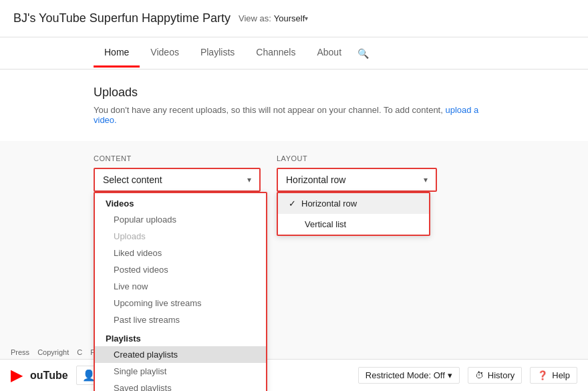  I want to click on youtube-logo-partial: ▶, so click(16, 376).